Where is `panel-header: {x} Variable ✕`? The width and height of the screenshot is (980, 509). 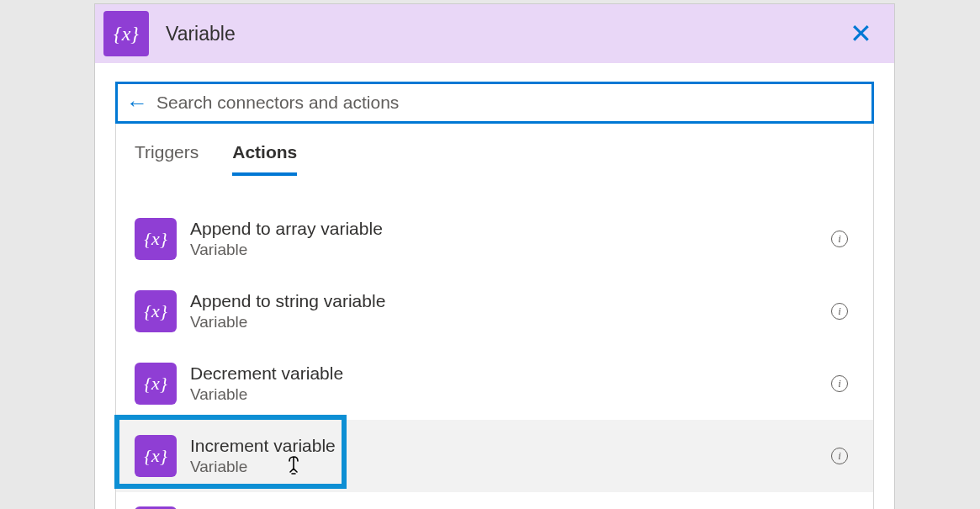
panel-header: {x} Variable ✕ is located at coordinates (495, 34).